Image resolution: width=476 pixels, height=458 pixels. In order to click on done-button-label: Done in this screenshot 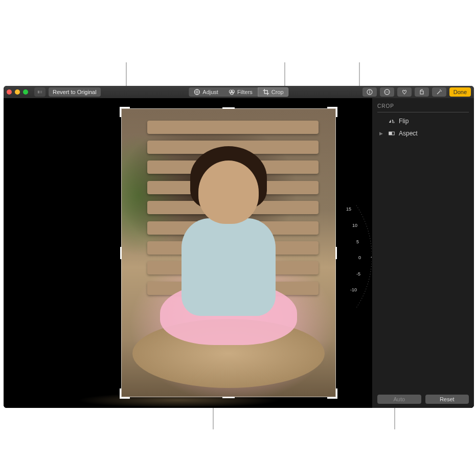, I will do `click(460, 92)`.